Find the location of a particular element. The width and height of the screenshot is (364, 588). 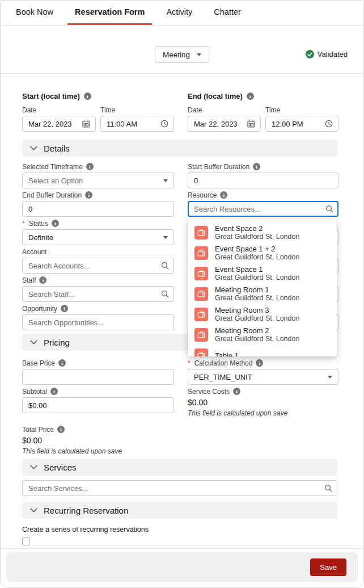

tab-activity: Activity is located at coordinates (179, 12).